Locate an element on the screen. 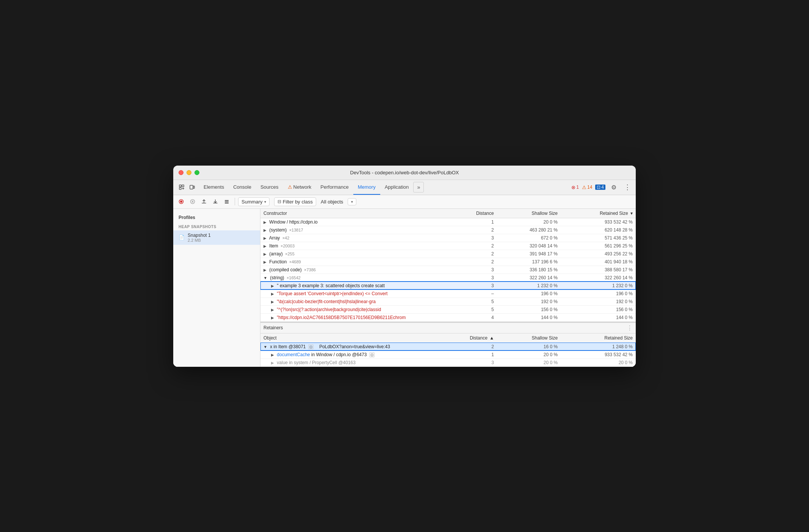  table-row: ▶ "https://cdpn.io2AC766158D5B7507E17015… is located at coordinates (448, 318).